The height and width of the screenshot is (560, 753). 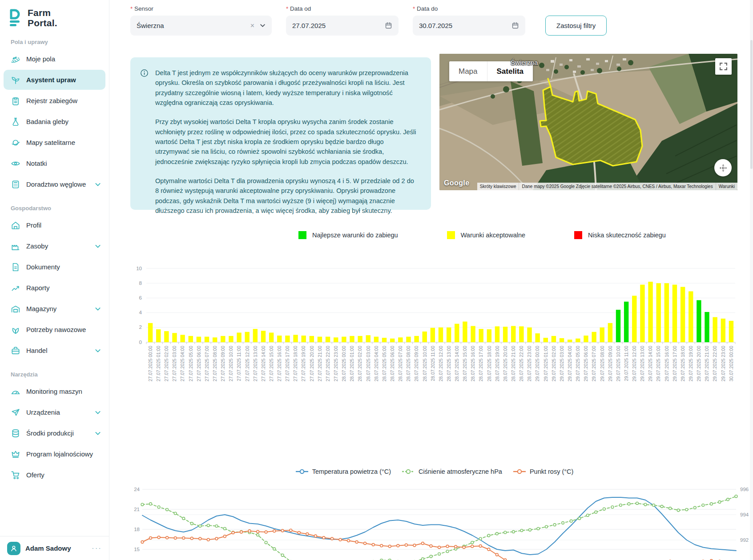 What do you see at coordinates (342, 9) in the screenshot?
I see `date-from-label: Data od` at bounding box center [342, 9].